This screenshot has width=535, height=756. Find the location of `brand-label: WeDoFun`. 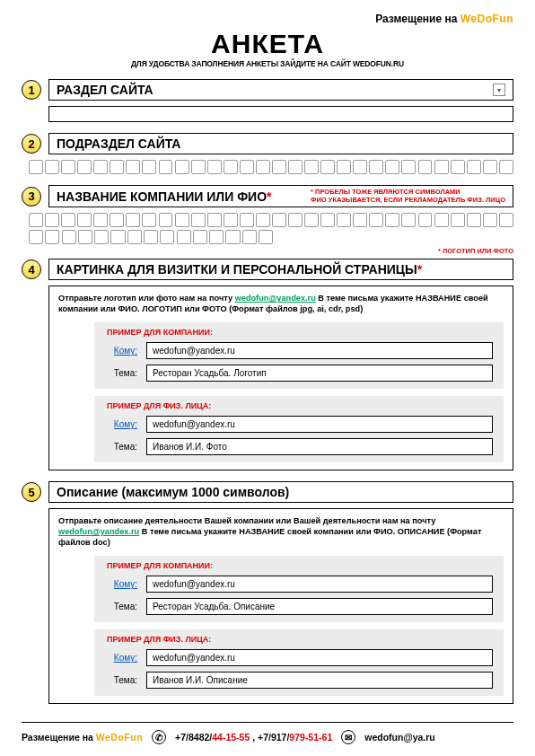

brand-label: WeDoFun is located at coordinates (487, 19).